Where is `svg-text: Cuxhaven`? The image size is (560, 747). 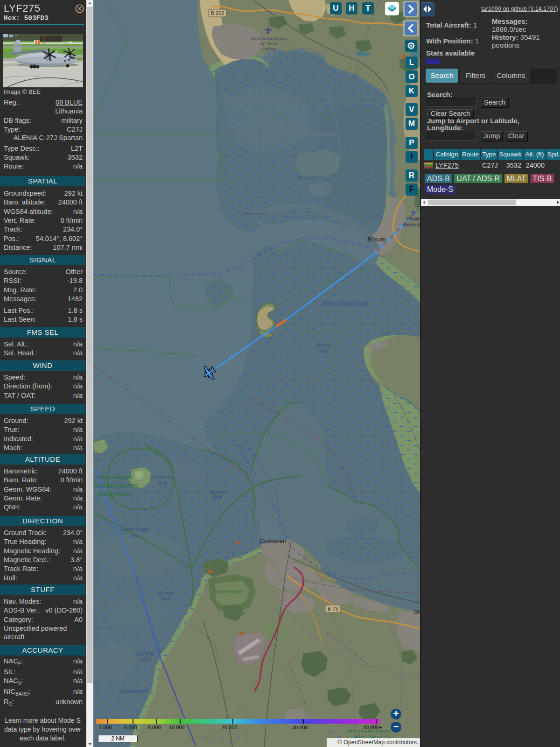
svg-text: Cuxhaven is located at coordinates (273, 541).